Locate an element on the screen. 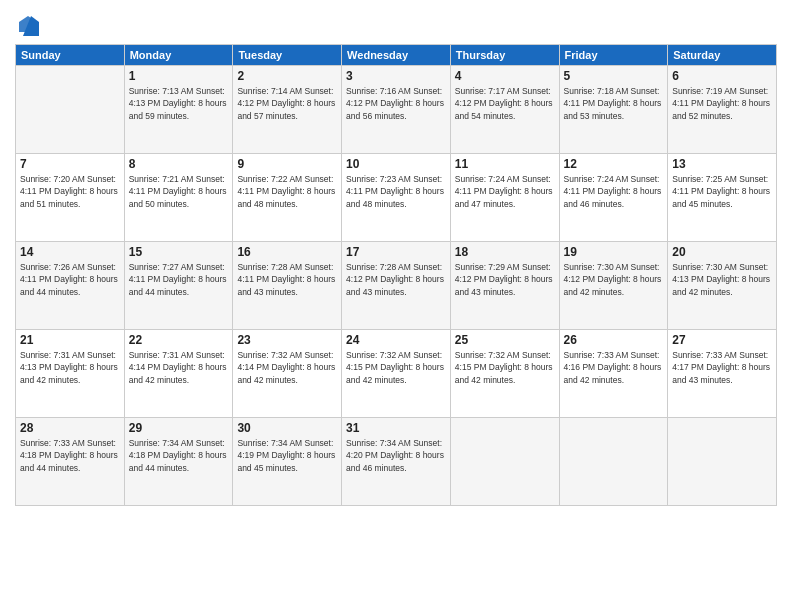  day-number: 15 is located at coordinates (179, 252).